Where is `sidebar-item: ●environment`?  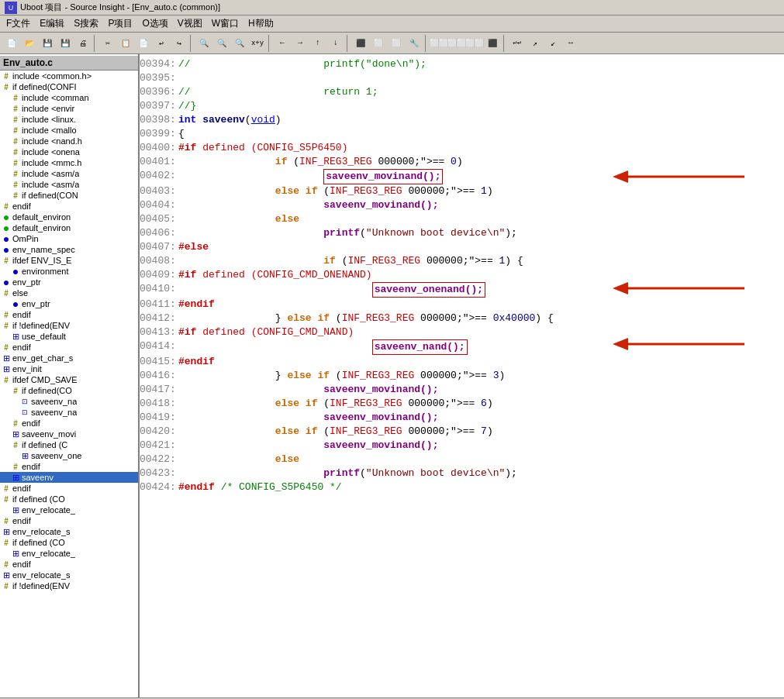
sidebar-item: ●environment is located at coordinates (69, 271).